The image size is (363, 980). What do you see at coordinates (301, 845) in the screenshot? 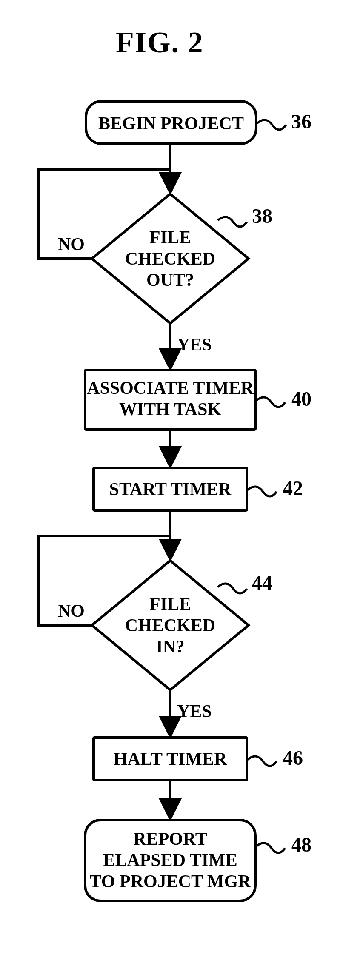
I see `ref-48: 48` at bounding box center [301, 845].